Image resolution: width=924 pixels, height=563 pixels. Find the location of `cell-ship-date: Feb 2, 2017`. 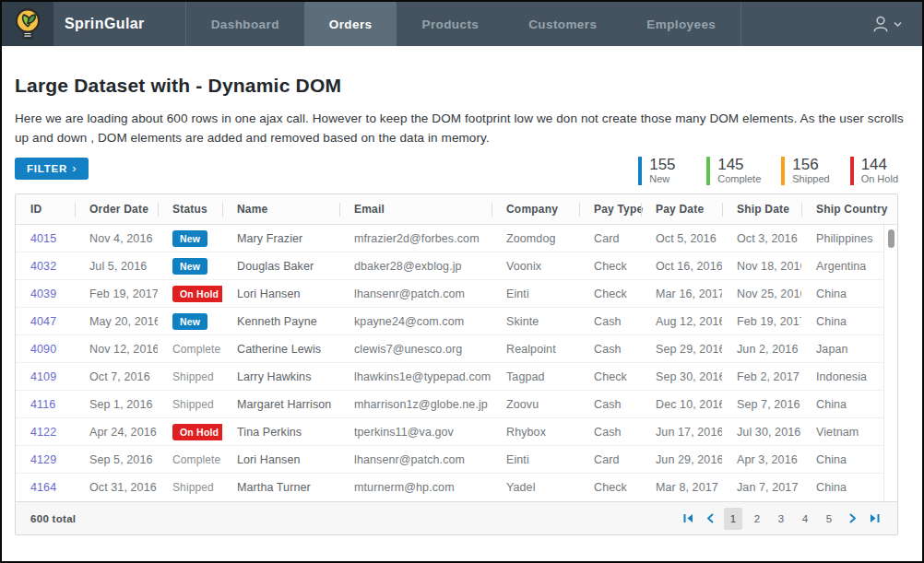

cell-ship-date: Feb 2, 2017 is located at coordinates (762, 377).